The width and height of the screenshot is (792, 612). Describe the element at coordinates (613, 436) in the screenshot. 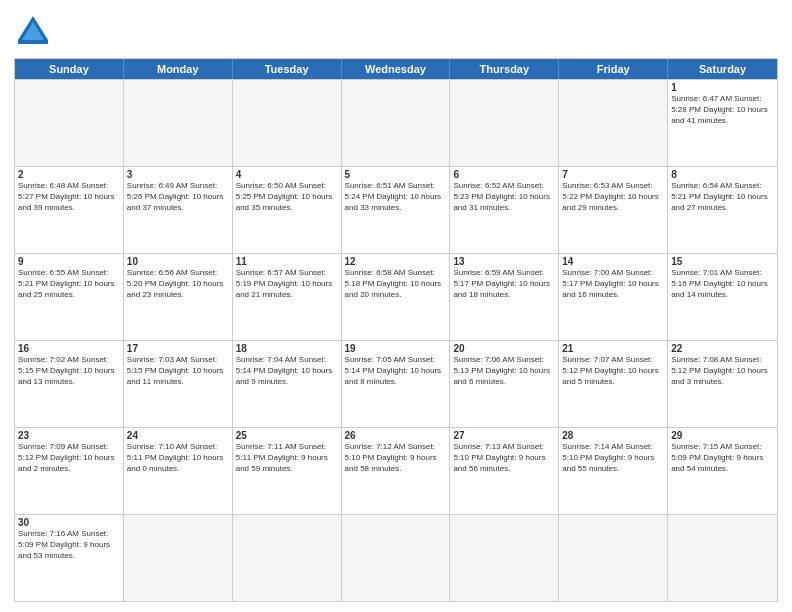

I see `day-number: 28` at that location.